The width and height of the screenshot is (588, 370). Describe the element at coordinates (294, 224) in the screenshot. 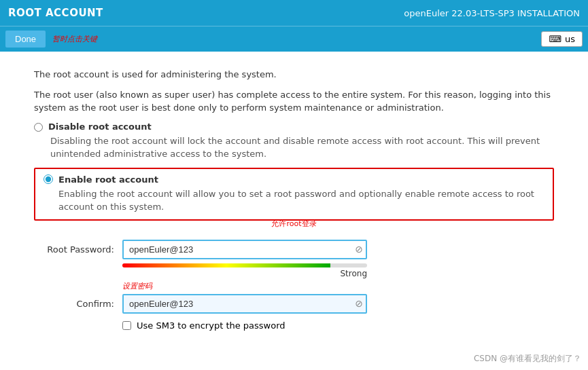

I see `enable-annotation: 允许root登录` at that location.